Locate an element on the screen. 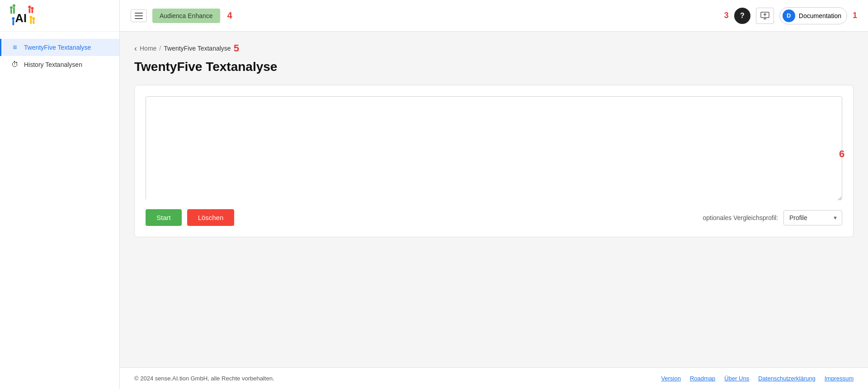 This screenshot has height=389, width=868. svg-text: AI is located at coordinates (21, 18).